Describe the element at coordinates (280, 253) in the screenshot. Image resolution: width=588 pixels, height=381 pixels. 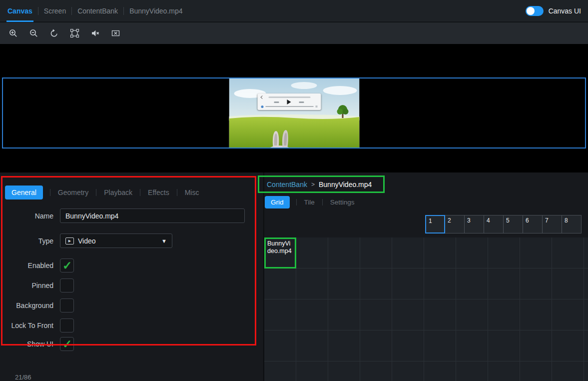
I see `grid-cell-bunnyvideo: BunnyVideo.mp4` at that location.